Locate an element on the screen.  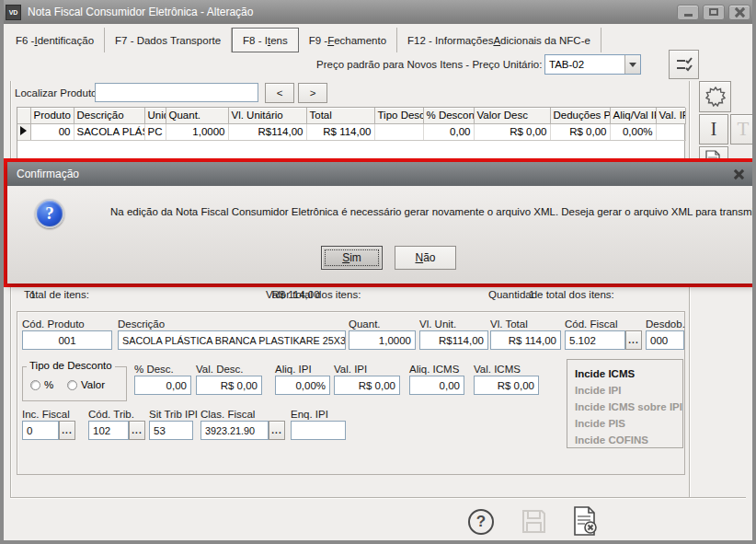
tab-itens: F8 - Itens is located at coordinates (265, 41).